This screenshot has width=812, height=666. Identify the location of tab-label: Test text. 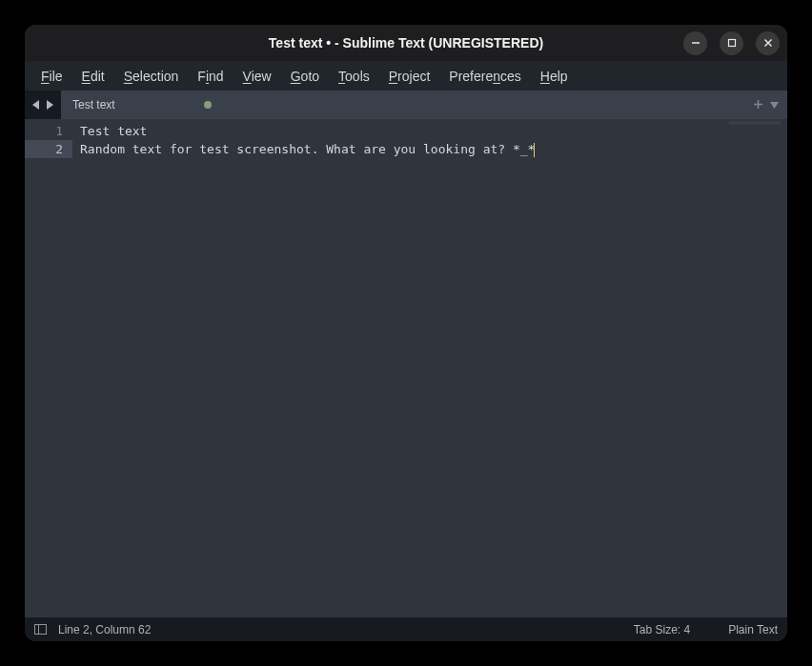
(93, 105).